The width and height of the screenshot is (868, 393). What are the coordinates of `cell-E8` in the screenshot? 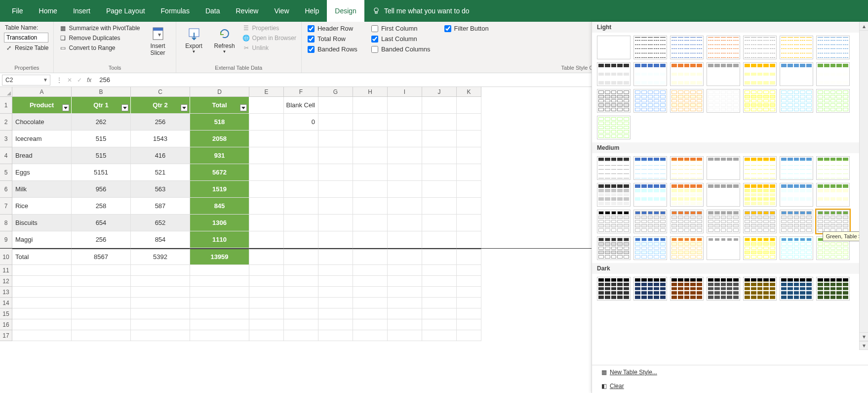 It's located at (267, 223).